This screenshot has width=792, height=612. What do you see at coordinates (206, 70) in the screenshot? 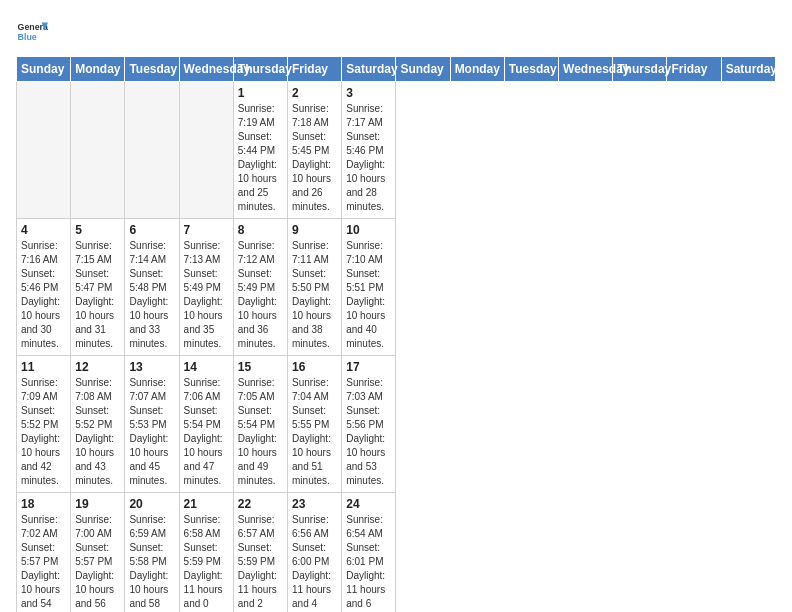
I see `header-wednesday: Wednesday` at bounding box center [206, 70].